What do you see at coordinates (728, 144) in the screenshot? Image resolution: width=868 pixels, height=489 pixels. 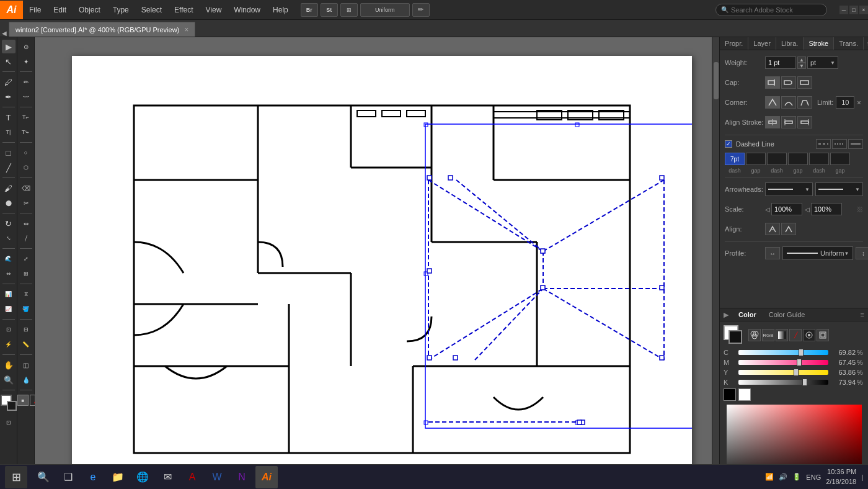 I see `dashed-line-checkbox: ✓` at bounding box center [728, 144].